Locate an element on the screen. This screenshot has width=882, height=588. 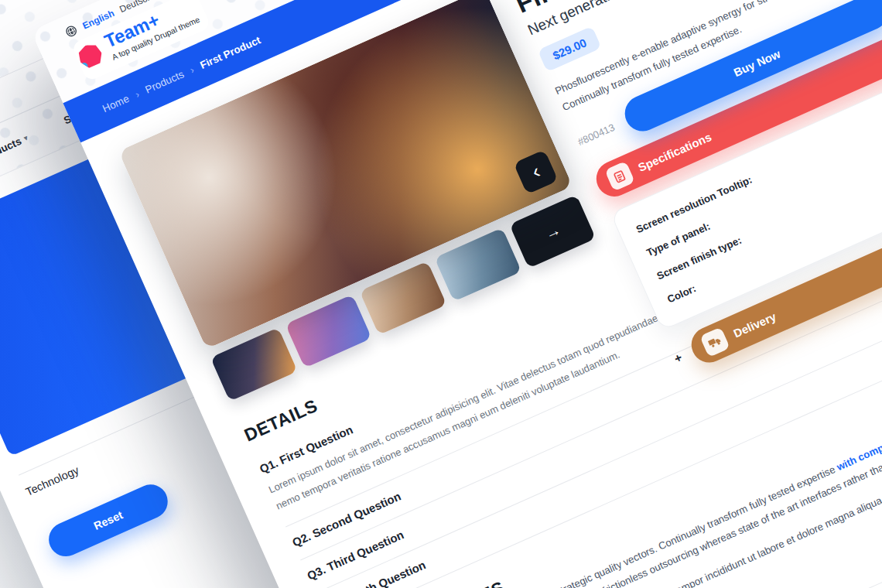
breadcrumb-home: Home is located at coordinates (116, 103).